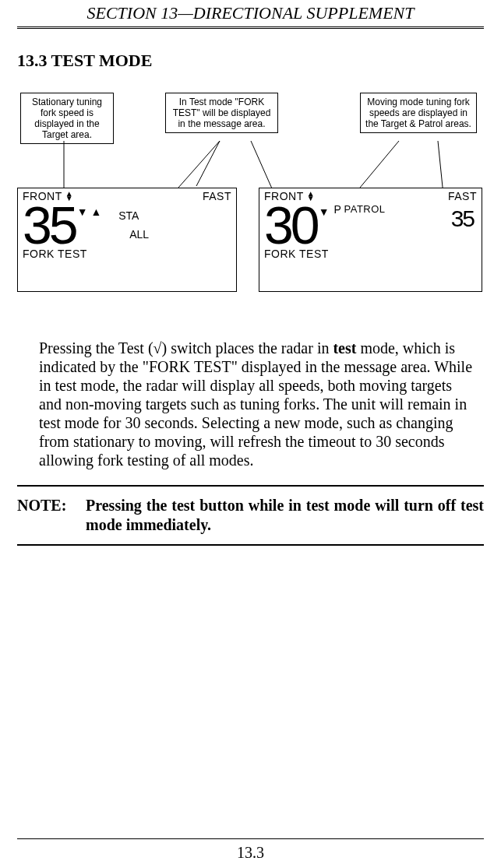 This screenshot has height=868, width=501. Describe the element at coordinates (221, 113) in the screenshot. I see `callout-test-mode: In Test mode "FORK TEST" will be display…` at that location.